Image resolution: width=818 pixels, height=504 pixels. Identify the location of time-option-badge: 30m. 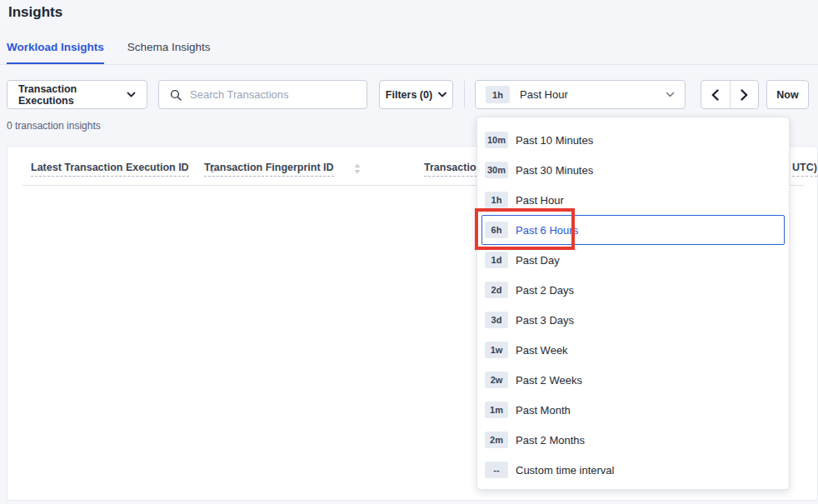
(496, 170).